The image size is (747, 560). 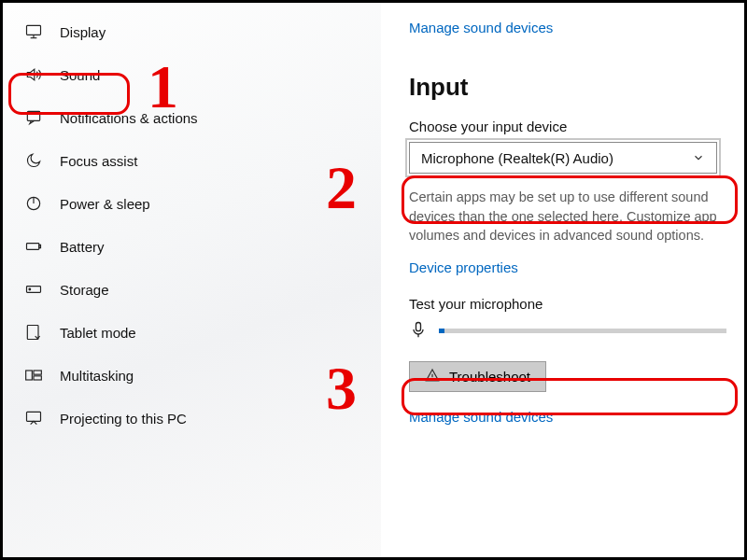 I want to click on microphone-level-bar, so click(x=583, y=330).